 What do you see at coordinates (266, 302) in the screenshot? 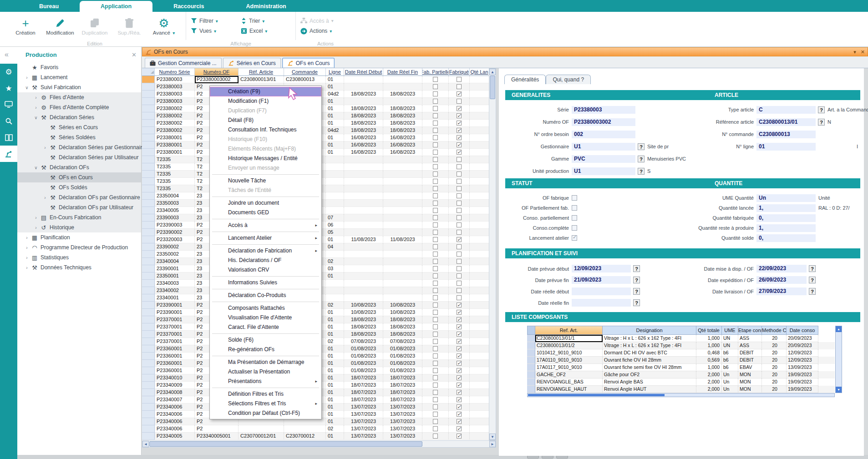
I see `context-menu-item` at bounding box center [266, 302].